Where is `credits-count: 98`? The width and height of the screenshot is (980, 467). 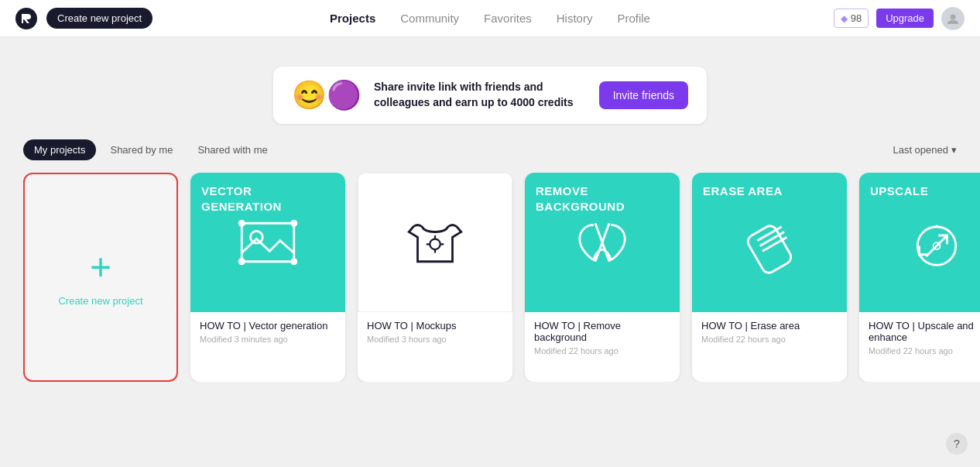
credits-count: 98 is located at coordinates (856, 19).